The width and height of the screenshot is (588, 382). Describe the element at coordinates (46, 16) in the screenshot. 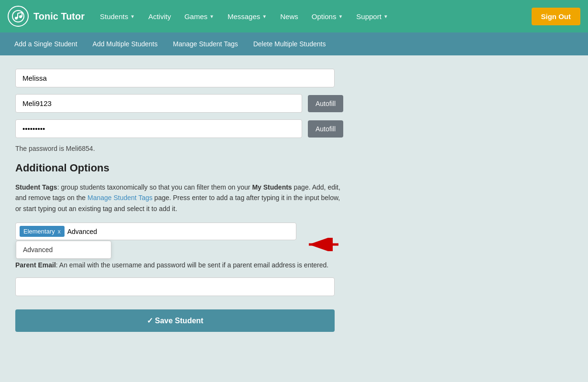

I see `logo-area: Tonic Tutor` at that location.